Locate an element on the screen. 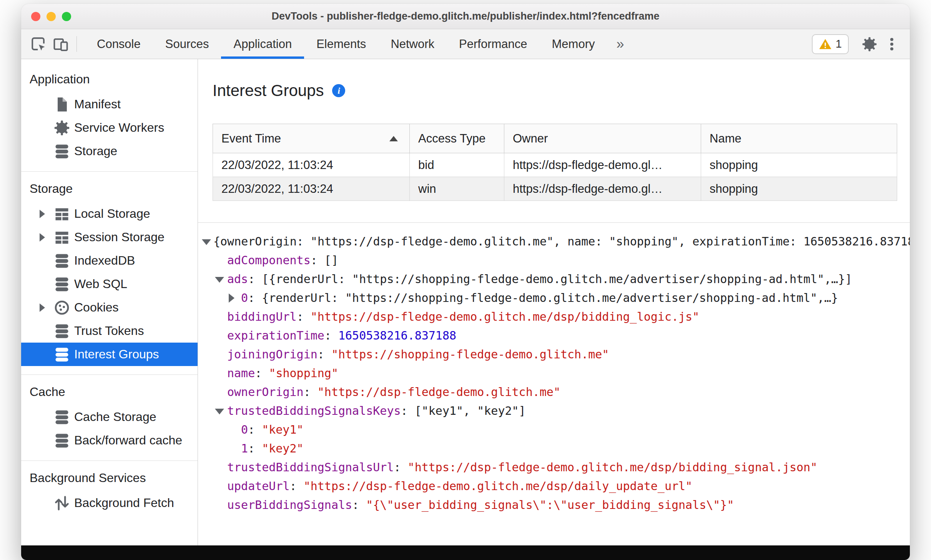 Image resolution: width=931 pixels, height=560 pixels. table-row: 22/03/2022, 11:03:24 win https://dsp-fle… is located at coordinates (555, 189).